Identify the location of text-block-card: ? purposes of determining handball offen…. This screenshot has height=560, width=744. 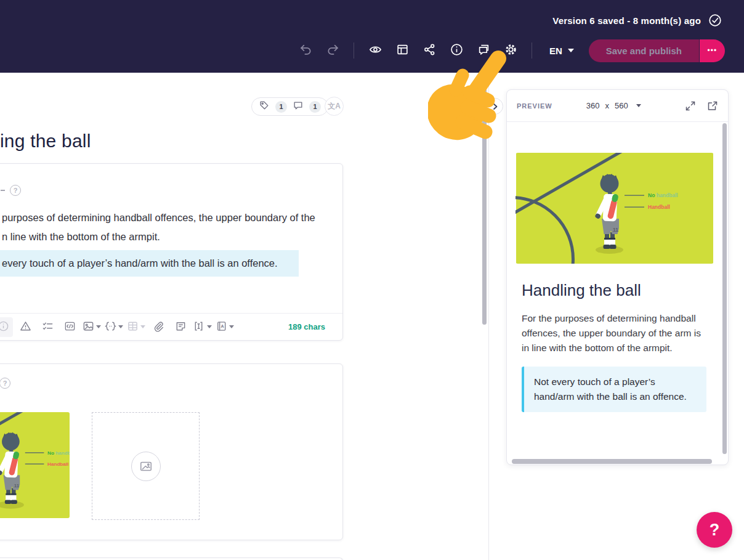
(171, 252).